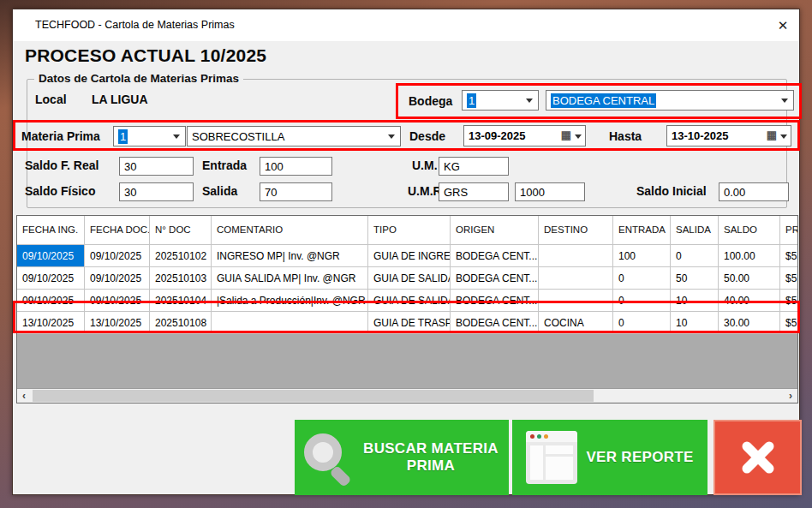 The height and width of the screenshot is (508, 812). I want to click on um-field: KG, so click(474, 166).